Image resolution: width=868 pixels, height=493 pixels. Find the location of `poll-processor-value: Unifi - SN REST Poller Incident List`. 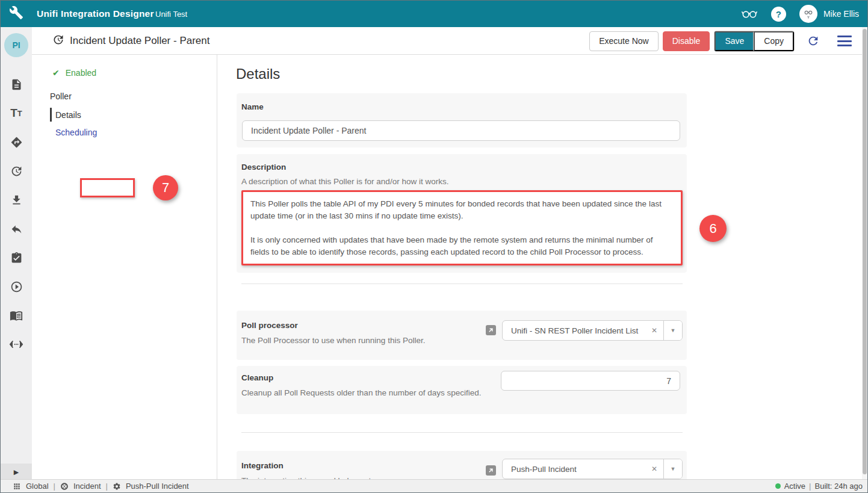

poll-processor-value: Unifi - SN REST Poller Incident List is located at coordinates (574, 331).